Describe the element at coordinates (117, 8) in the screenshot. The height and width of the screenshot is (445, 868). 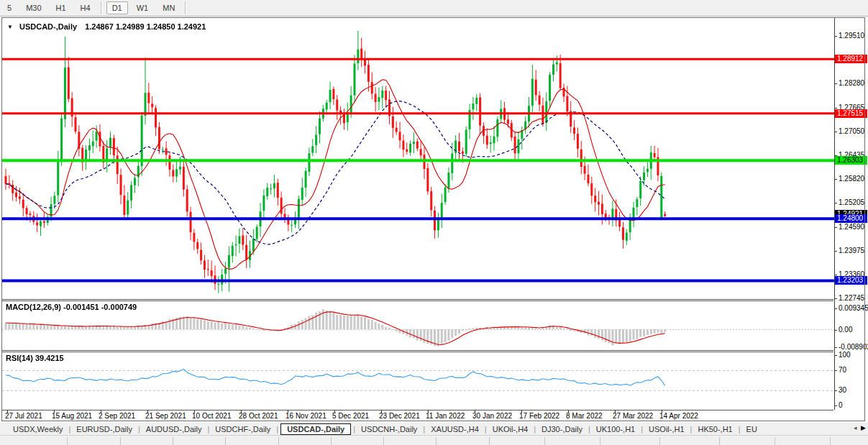
I see `timeframe-button-D1: D1` at that location.